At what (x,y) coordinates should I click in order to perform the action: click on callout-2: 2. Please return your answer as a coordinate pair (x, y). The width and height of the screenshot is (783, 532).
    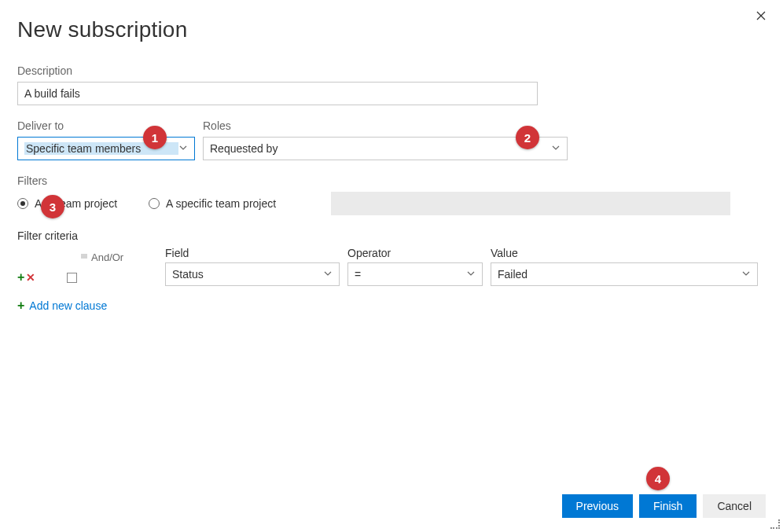
    Looking at the image, I should click on (528, 138).